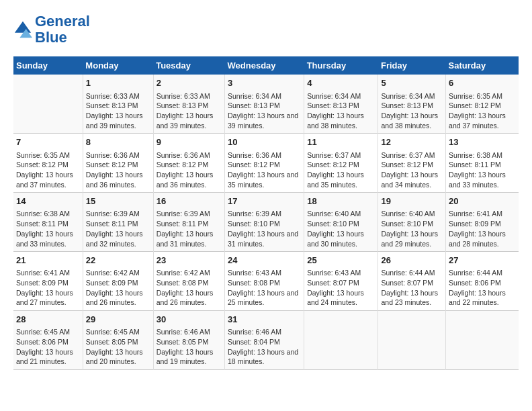  What do you see at coordinates (265, 261) in the screenshot?
I see `day-number: 24` at bounding box center [265, 261].